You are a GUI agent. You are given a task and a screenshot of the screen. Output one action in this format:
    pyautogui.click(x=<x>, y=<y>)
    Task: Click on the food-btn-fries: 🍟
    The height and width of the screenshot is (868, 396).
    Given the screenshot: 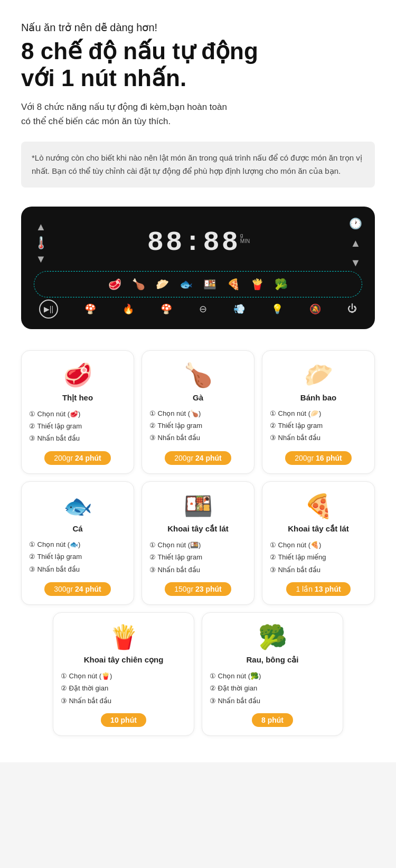 What is the action you would take?
    pyautogui.click(x=258, y=284)
    